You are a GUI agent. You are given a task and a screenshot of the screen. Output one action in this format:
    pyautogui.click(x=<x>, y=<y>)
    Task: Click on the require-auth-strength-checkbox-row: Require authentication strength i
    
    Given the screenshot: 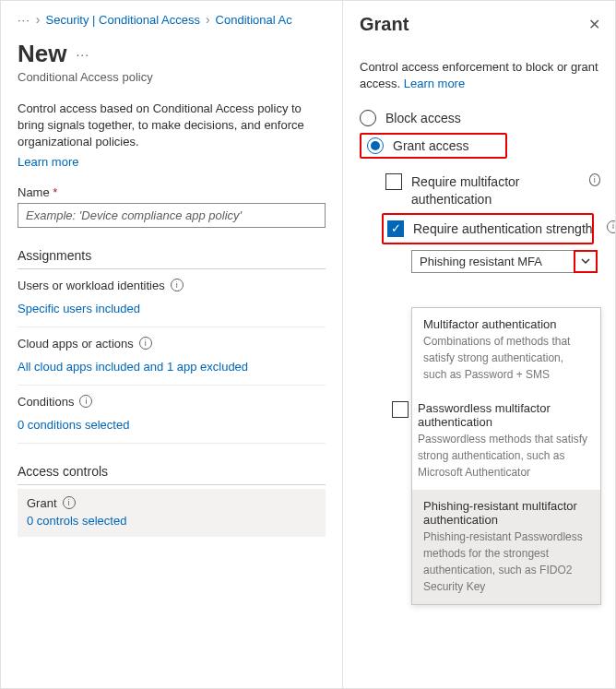 What is the action you would take?
    pyautogui.click(x=488, y=229)
    